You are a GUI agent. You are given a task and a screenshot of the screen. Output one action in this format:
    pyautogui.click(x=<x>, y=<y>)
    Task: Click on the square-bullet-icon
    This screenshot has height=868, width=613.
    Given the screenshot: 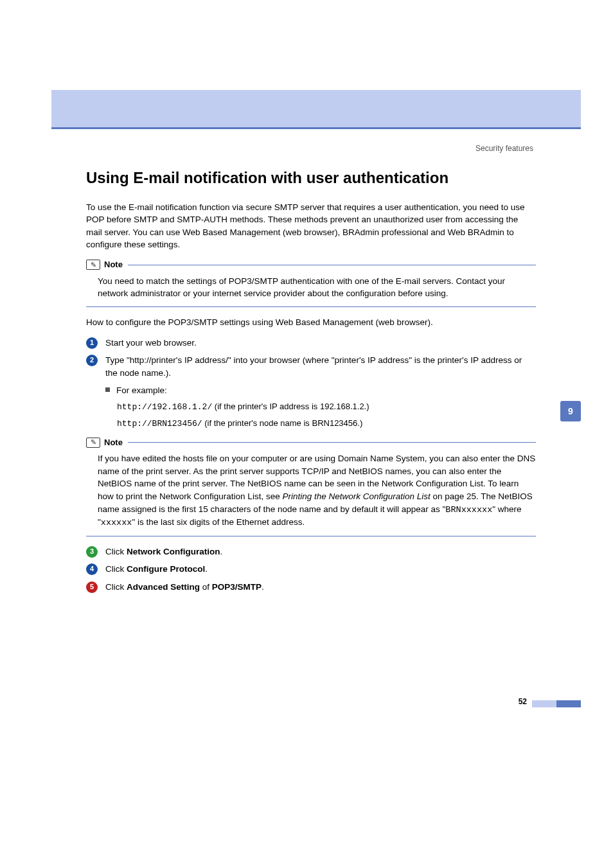 What is the action you would take?
    pyautogui.click(x=108, y=389)
    